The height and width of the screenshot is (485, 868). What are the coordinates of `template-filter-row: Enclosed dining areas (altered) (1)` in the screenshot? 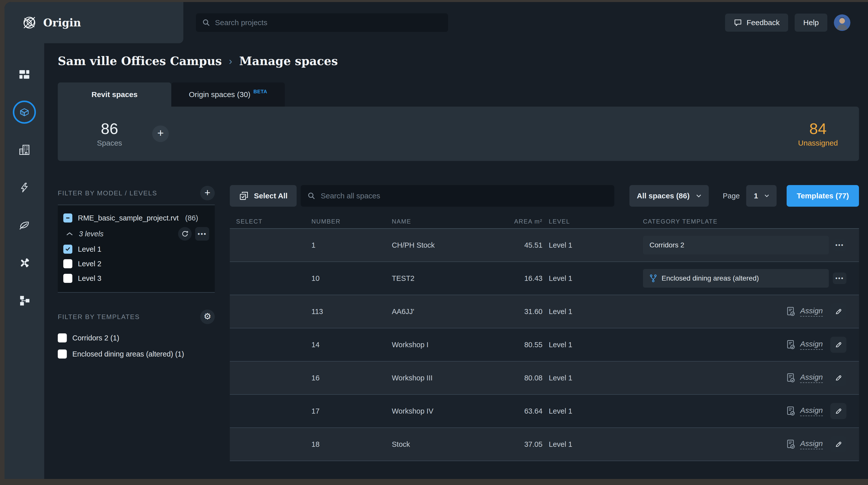 It's located at (136, 354).